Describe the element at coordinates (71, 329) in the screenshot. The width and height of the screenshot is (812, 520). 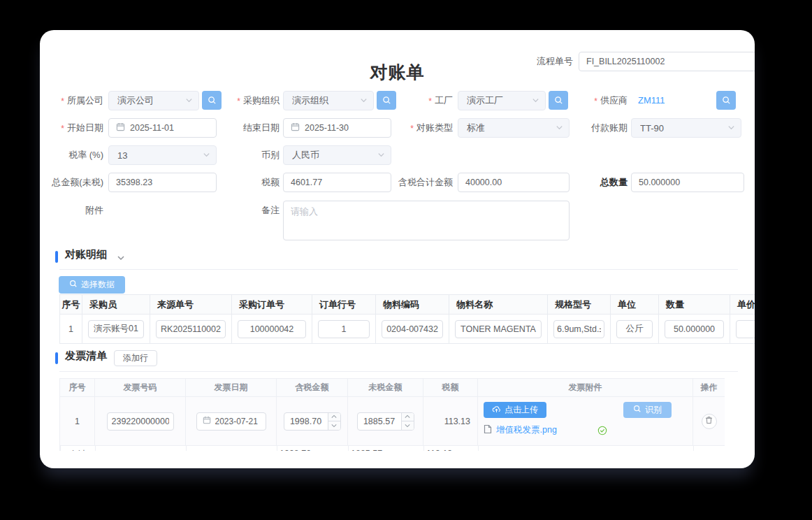
I see `row-seq: 1` at that location.